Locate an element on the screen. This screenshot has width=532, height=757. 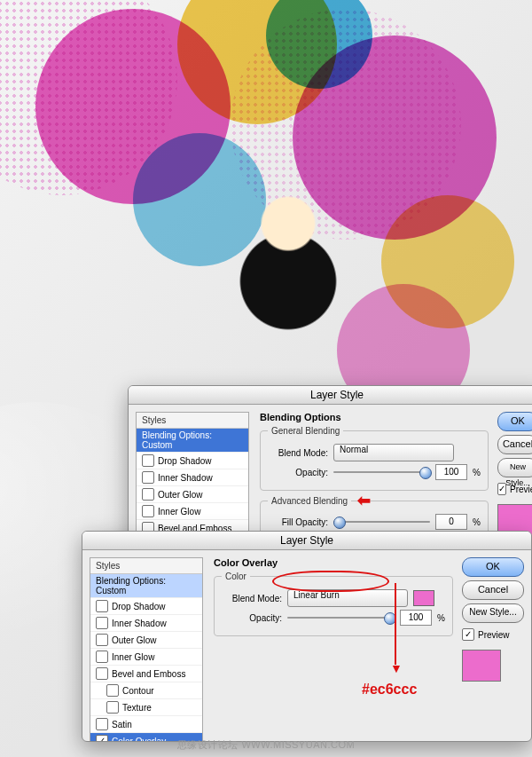
watermark-text: 思缘设计论坛 WWW.MISSYUAN.COM is located at coordinates (266, 745).